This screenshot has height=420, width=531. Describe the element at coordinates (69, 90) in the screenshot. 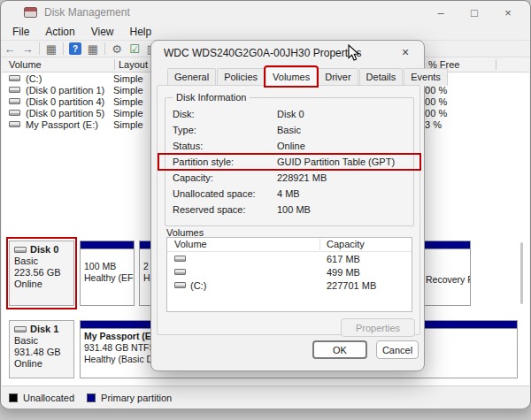

I see `volume-name: (Disk 0 partition 1)` at that location.